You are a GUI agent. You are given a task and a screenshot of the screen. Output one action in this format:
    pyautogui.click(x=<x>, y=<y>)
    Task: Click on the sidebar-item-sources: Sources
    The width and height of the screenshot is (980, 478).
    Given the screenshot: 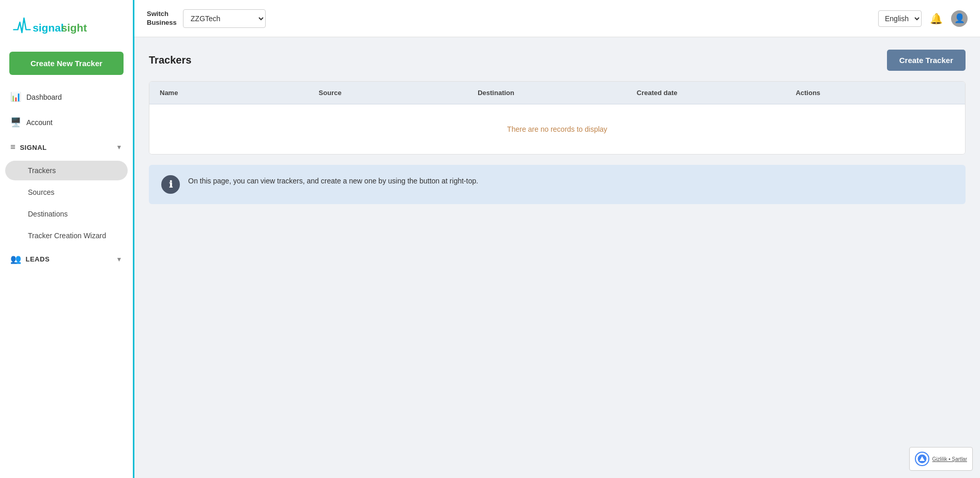 What is the action you would take?
    pyautogui.click(x=66, y=192)
    